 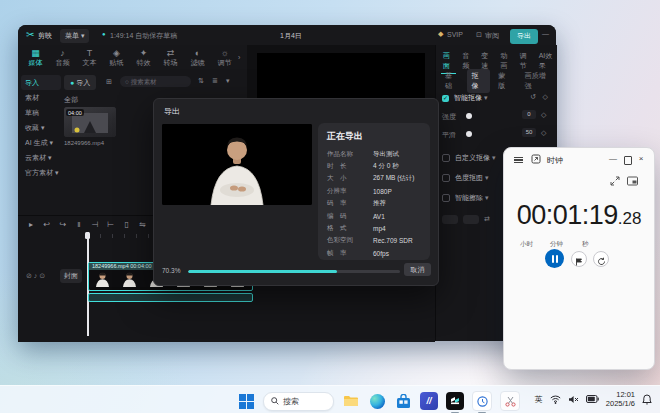 What do you see at coordinates (111, 224) in the screenshot?
I see `trim-right-icon: ⊢` at bounding box center [111, 224].